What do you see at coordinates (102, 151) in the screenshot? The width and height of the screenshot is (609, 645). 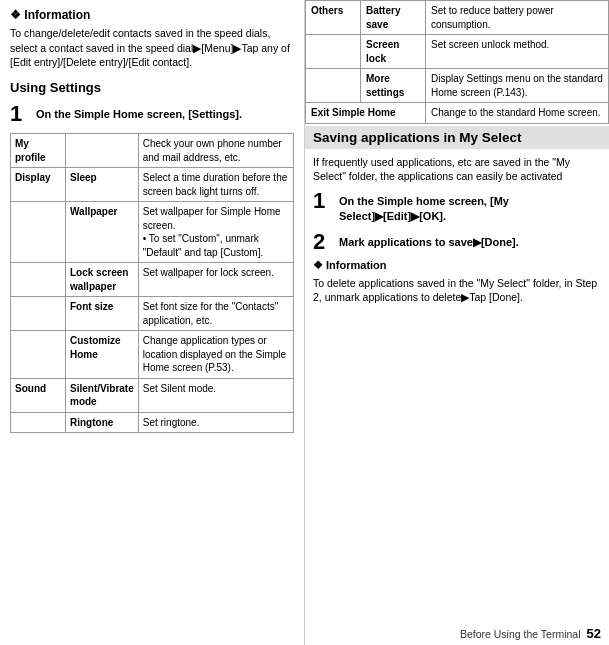 I see `table-cell-item` at bounding box center [102, 151].